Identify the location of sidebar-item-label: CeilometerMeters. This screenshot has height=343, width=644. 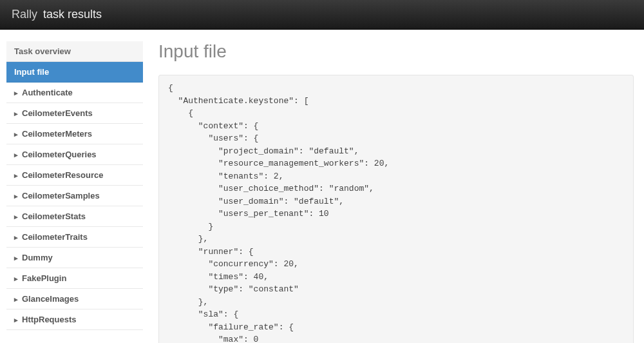
(57, 134).